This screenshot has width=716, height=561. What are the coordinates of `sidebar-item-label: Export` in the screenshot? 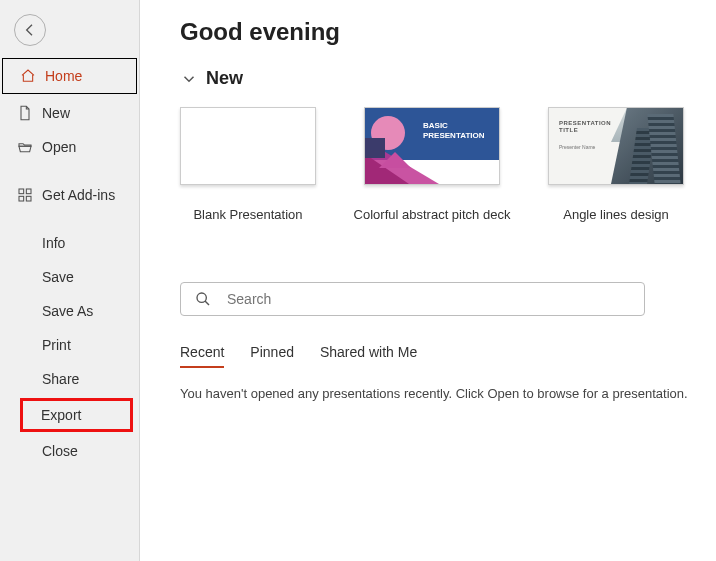 It's located at (61, 415).